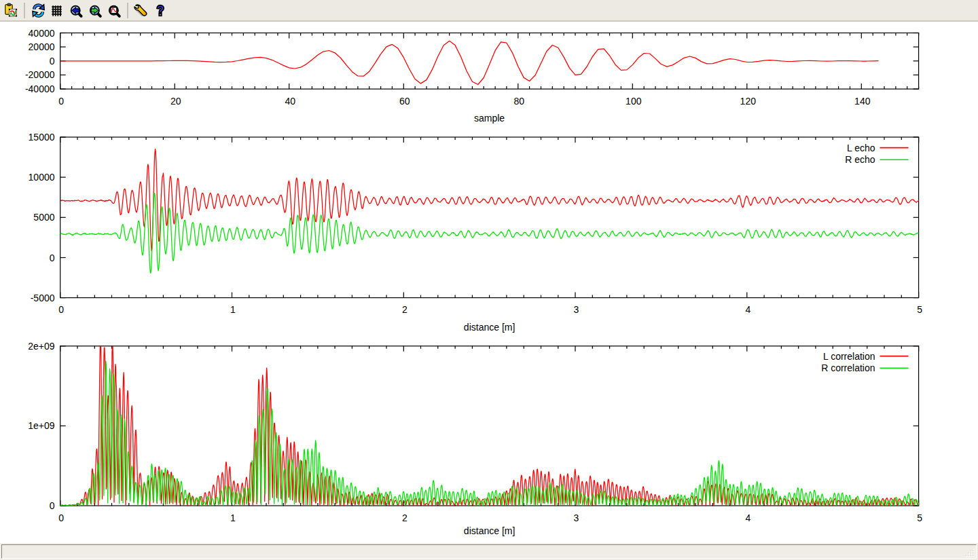 The height and width of the screenshot is (560, 978). I want to click on svg-text: 2e+09, so click(41, 346).